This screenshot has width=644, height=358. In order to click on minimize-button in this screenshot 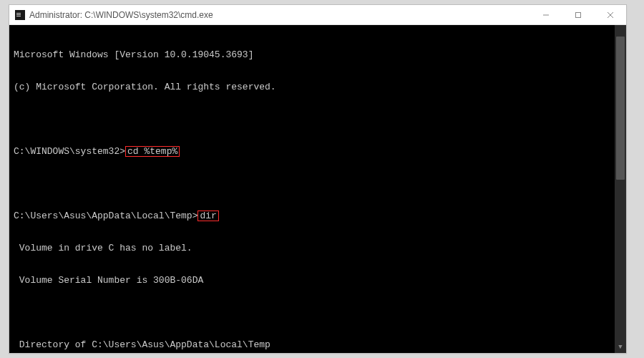, I will do `click(545, 15)`.